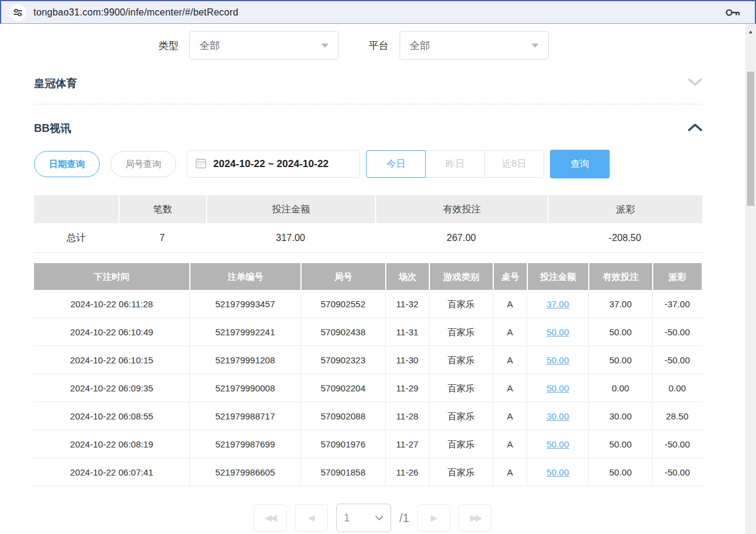 This screenshot has width=756, height=534. I want to click on col-header-game-type: 游戏类别, so click(461, 277).